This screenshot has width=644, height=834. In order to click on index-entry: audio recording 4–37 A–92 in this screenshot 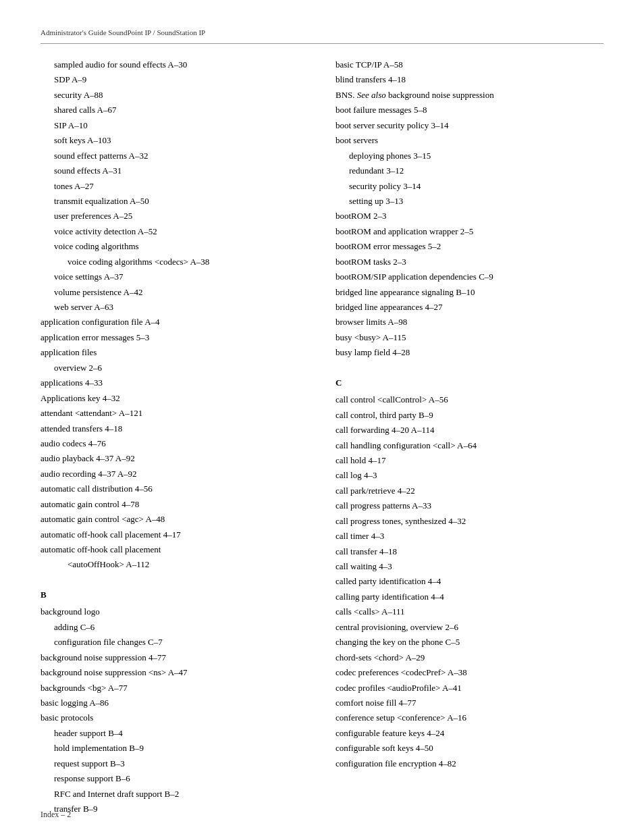, I will do `click(174, 474)`.